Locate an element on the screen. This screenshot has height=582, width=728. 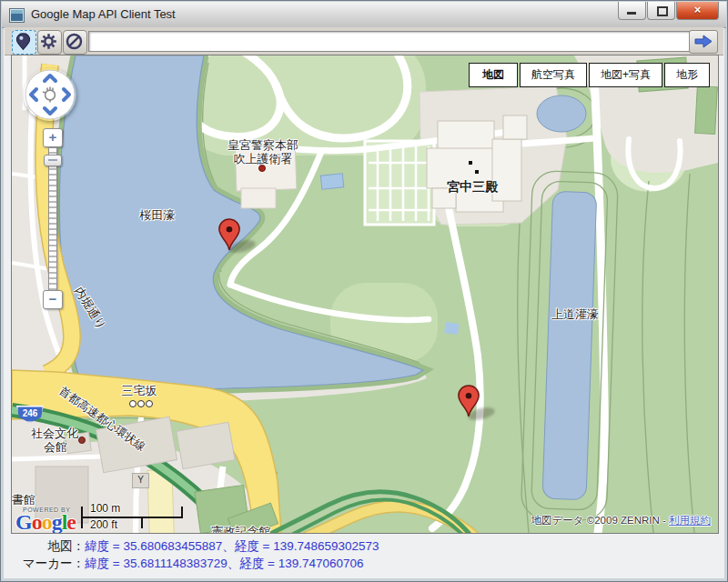
title-bar: Google Map API Client Test × is located at coordinates (364, 15).